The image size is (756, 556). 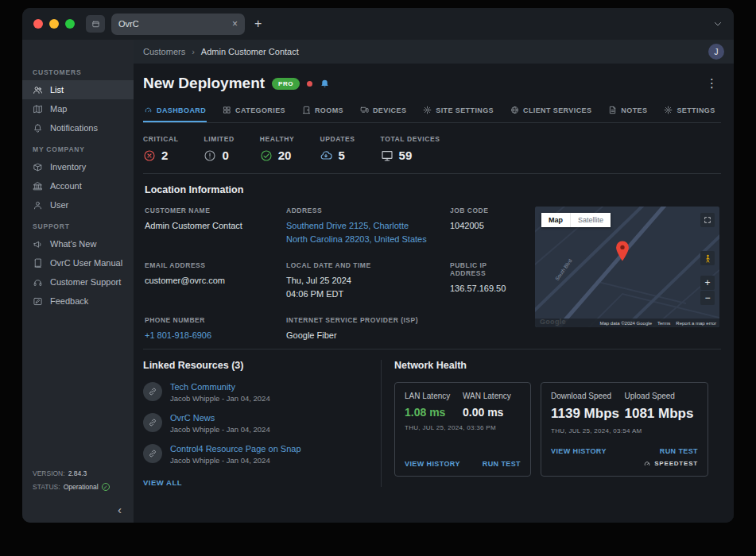 What do you see at coordinates (326, 156) in the screenshot?
I see `cloud-download-icon` at bounding box center [326, 156].